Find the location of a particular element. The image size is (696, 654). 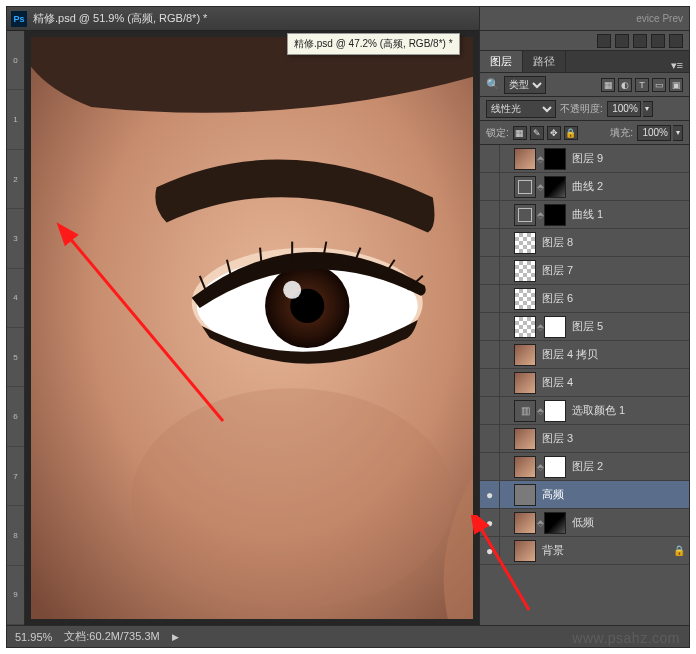

blend-mode-select: 线性光 is located at coordinates (521, 109).